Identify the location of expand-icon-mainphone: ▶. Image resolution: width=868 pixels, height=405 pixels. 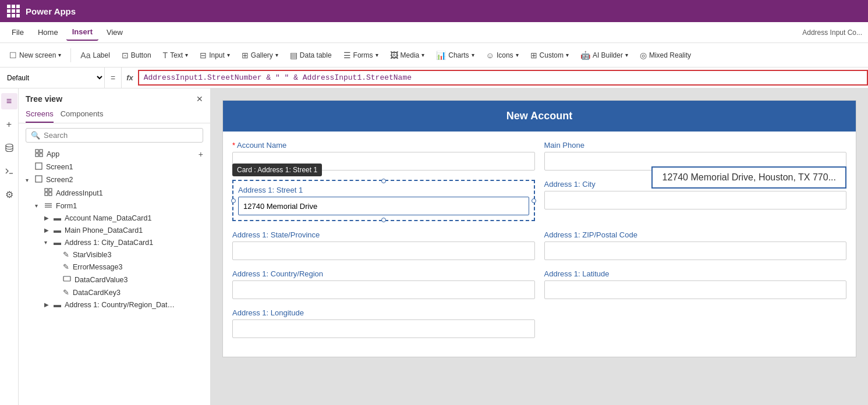
(48, 230).